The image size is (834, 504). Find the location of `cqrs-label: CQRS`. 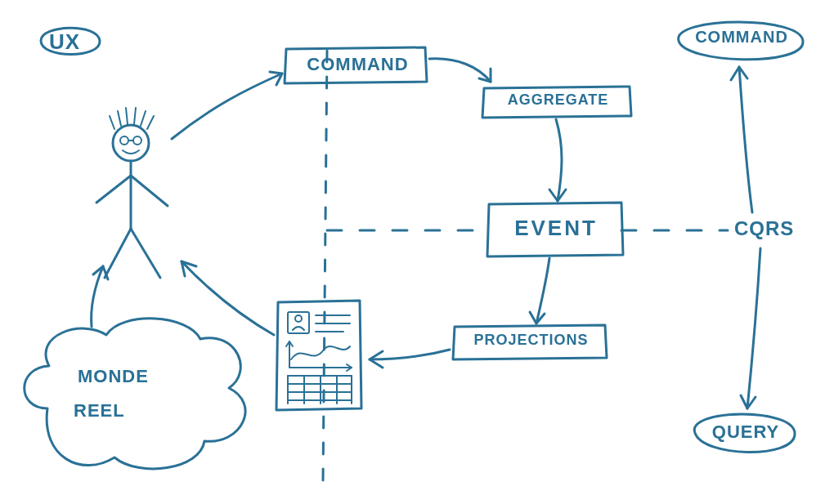

cqrs-label: CQRS is located at coordinates (764, 229).